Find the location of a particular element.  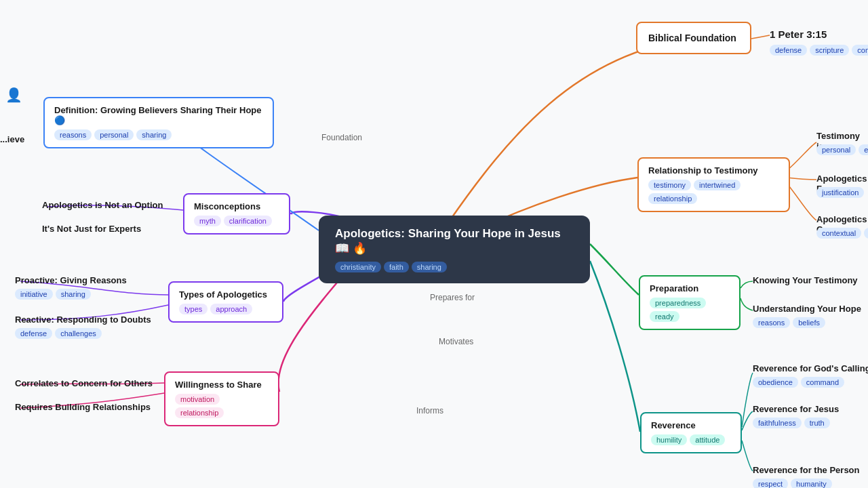

tag-adap: ada... is located at coordinates (866, 233).